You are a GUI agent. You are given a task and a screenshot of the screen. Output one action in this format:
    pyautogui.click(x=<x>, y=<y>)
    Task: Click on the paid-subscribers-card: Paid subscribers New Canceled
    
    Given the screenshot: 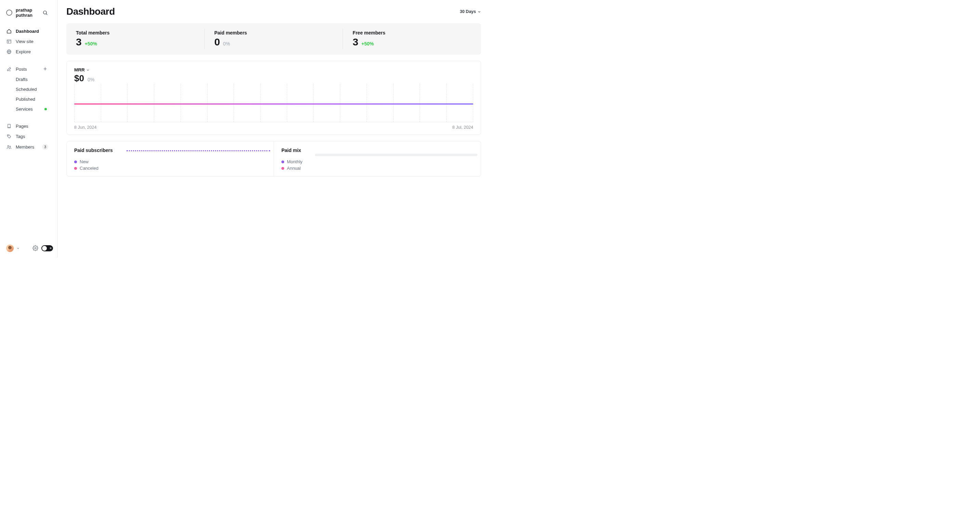 What is the action you would take?
    pyautogui.click(x=170, y=159)
    